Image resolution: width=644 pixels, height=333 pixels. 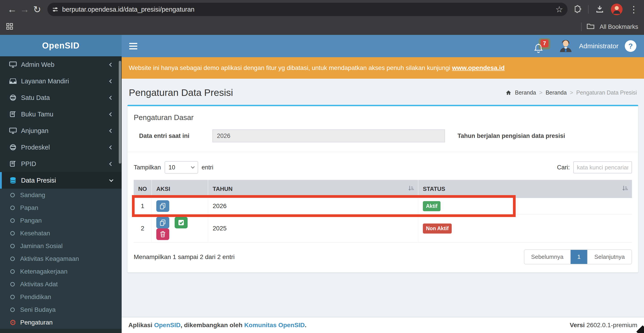 What do you see at coordinates (61, 259) in the screenshot?
I see `sidebar-subitem-aktivitas-keagamaan: Aktivitas Keagamaan` at bounding box center [61, 259].